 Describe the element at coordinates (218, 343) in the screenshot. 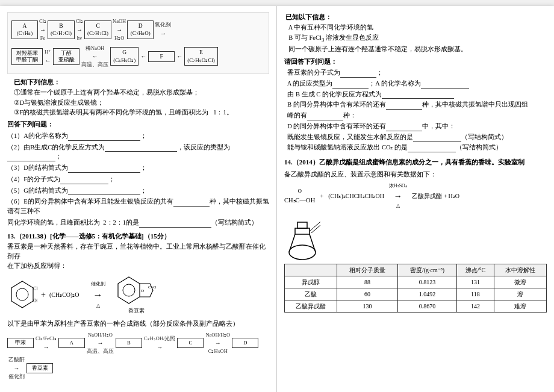

I see `sr-arrow-4: NaOH/H₂O → C₂H₅OH` at that location.